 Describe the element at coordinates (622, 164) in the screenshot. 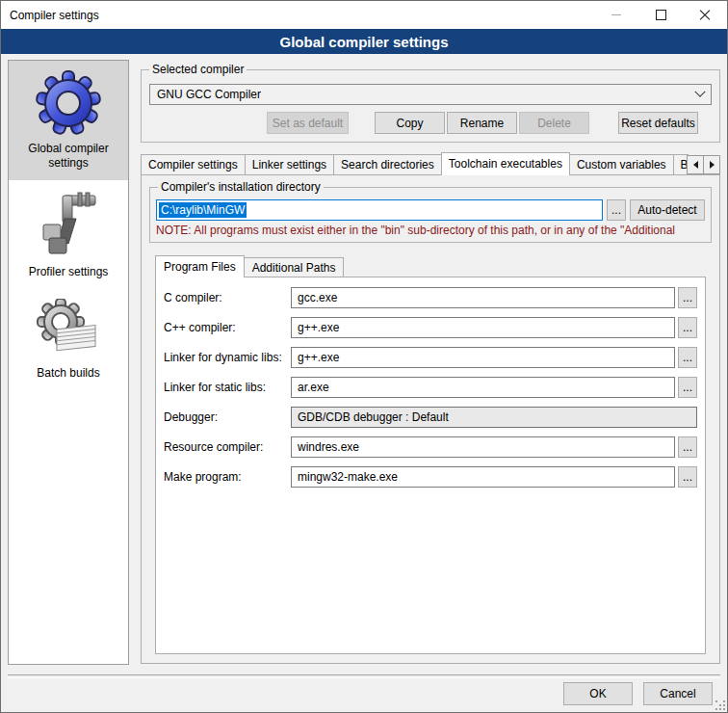

I see `tab-custom-variables: Custom variables` at that location.